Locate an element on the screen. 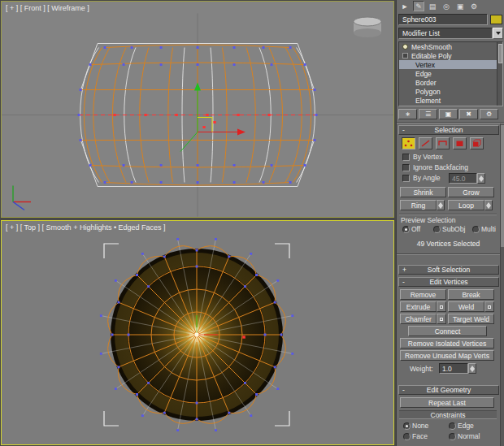 This screenshot has height=446, width=504. weight-value-field: 1.0 is located at coordinates (454, 369).